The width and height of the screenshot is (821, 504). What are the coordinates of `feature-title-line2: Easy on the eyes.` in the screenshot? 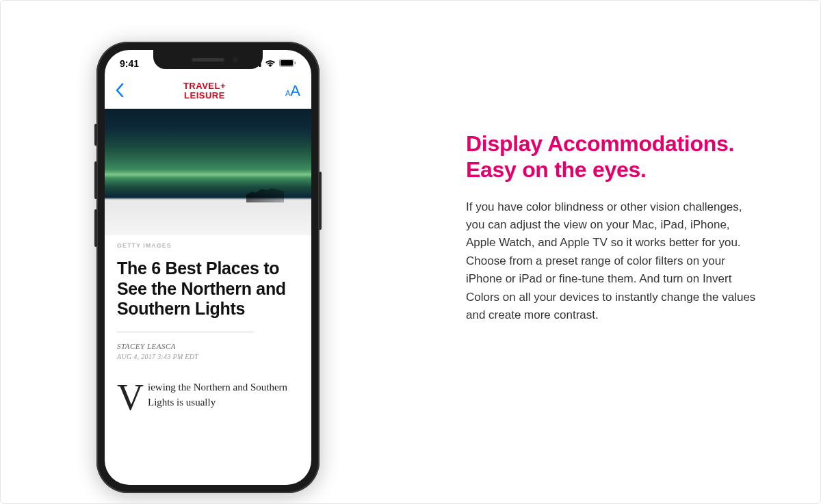 It's located at (556, 170).